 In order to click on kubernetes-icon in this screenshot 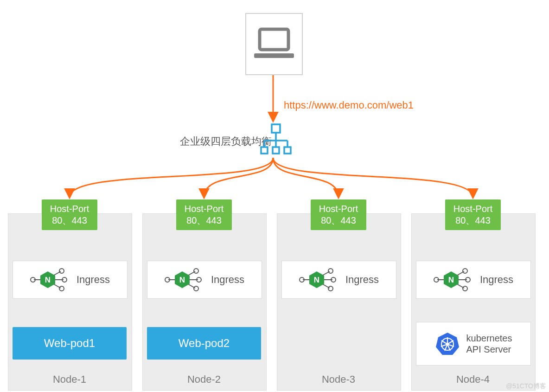, I will do `click(447, 344)`.